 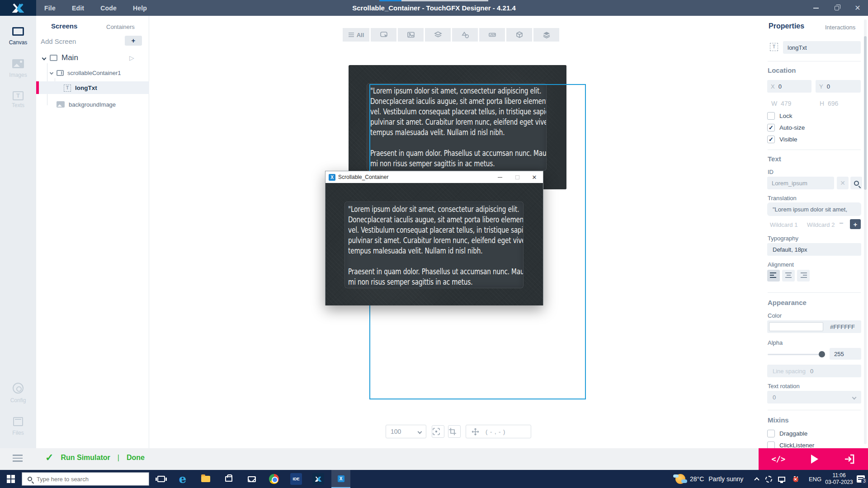 I want to click on simulator-close-button, so click(x=534, y=177).